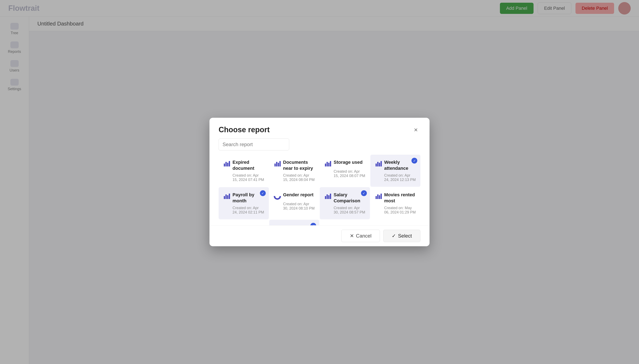  Describe the element at coordinates (294, 166) in the screenshot. I see `report-title-row: Documents near to expiry` at that location.